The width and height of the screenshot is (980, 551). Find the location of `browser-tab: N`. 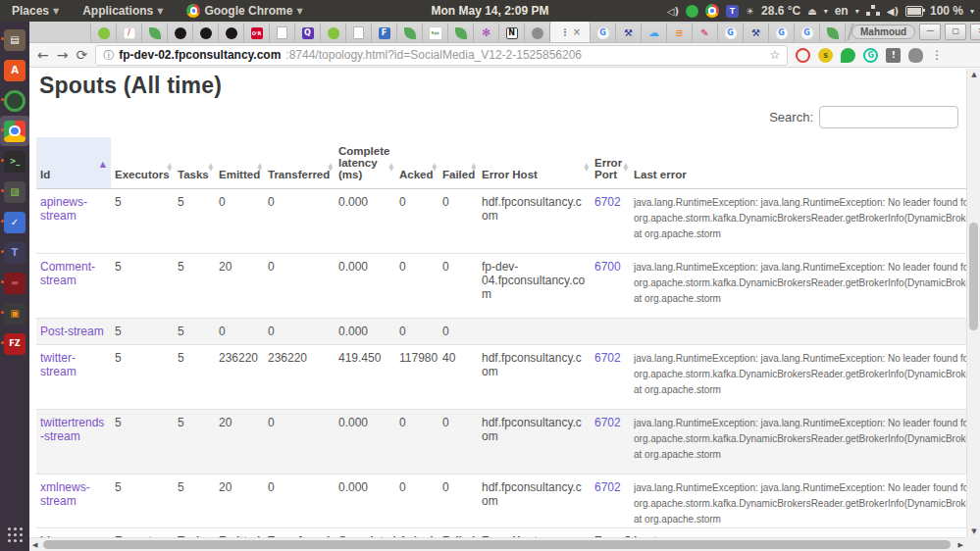

browser-tab: N is located at coordinates (511, 33).